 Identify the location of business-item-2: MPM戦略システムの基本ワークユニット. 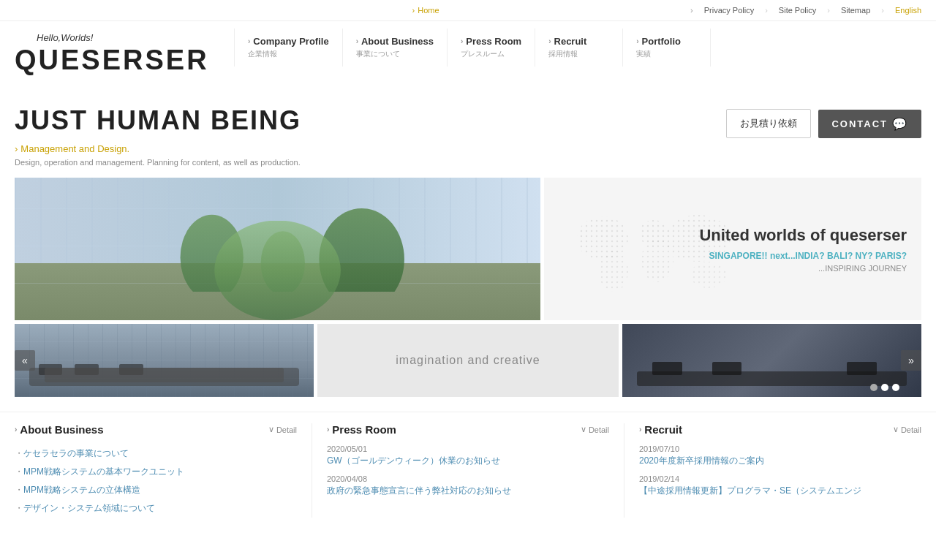
(156, 472).